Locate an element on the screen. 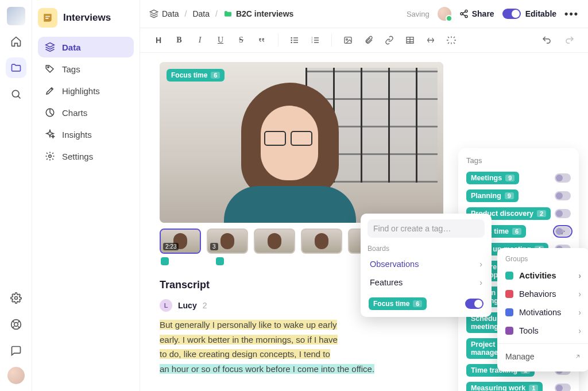  video-overlay-tag: Focus time6 is located at coordinates (195, 75).